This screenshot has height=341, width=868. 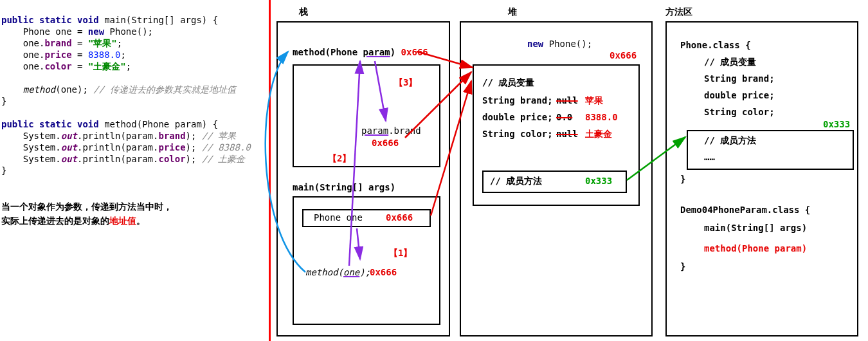 I want to click on heap-new-expr: new Phone();, so click(x=559, y=44).